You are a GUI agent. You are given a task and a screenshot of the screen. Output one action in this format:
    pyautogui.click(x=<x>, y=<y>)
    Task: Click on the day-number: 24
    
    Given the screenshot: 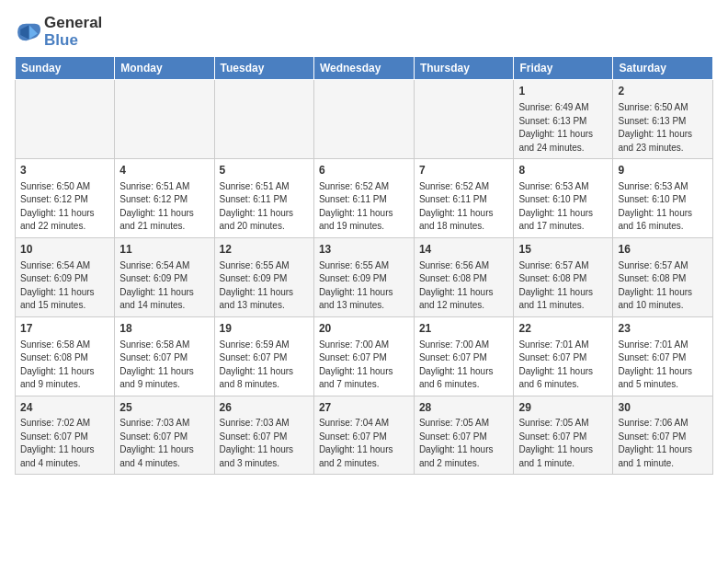 What is the action you would take?
    pyautogui.click(x=64, y=408)
    